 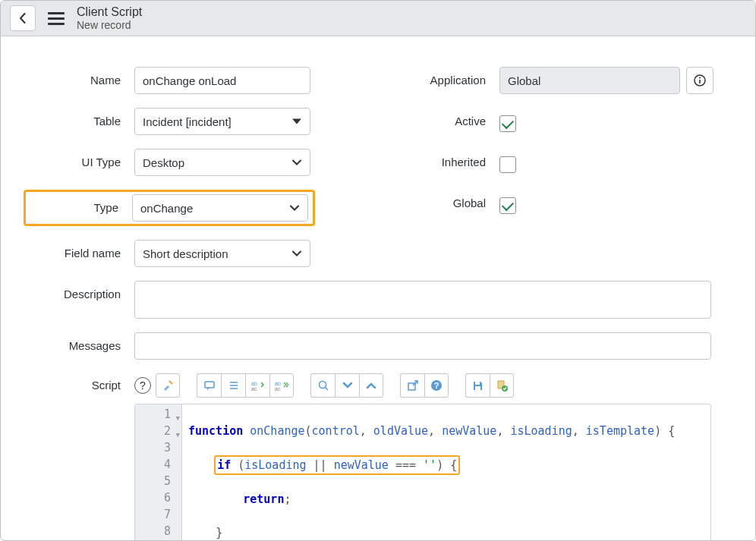 I want to click on triangle-down-icon, so click(x=297, y=121).